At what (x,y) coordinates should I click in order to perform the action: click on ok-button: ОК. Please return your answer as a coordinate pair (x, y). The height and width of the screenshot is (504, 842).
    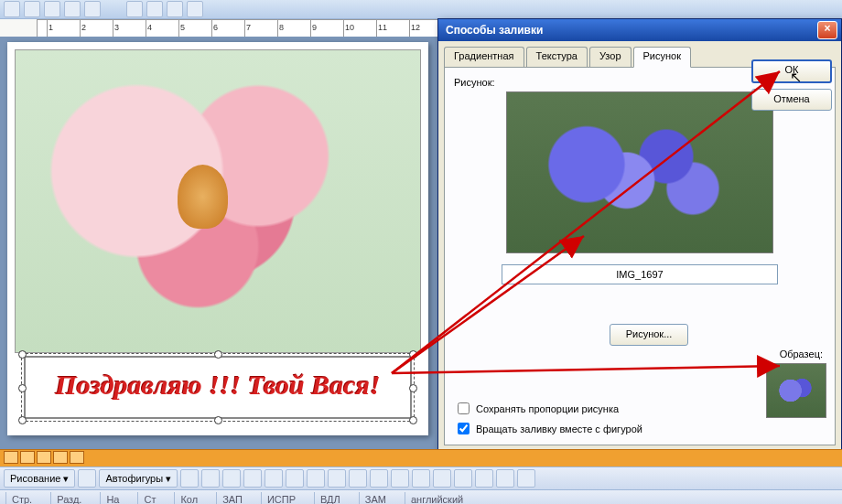
    Looking at the image, I should click on (792, 71).